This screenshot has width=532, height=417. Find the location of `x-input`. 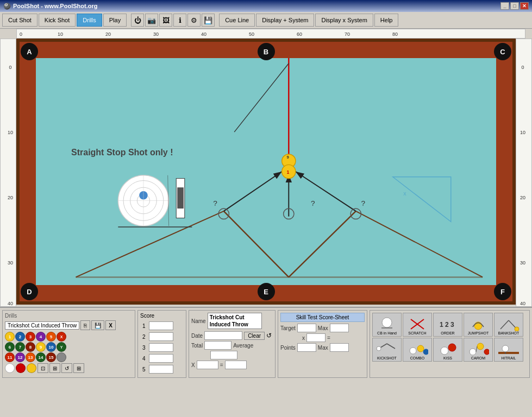

x-input is located at coordinates (208, 365).